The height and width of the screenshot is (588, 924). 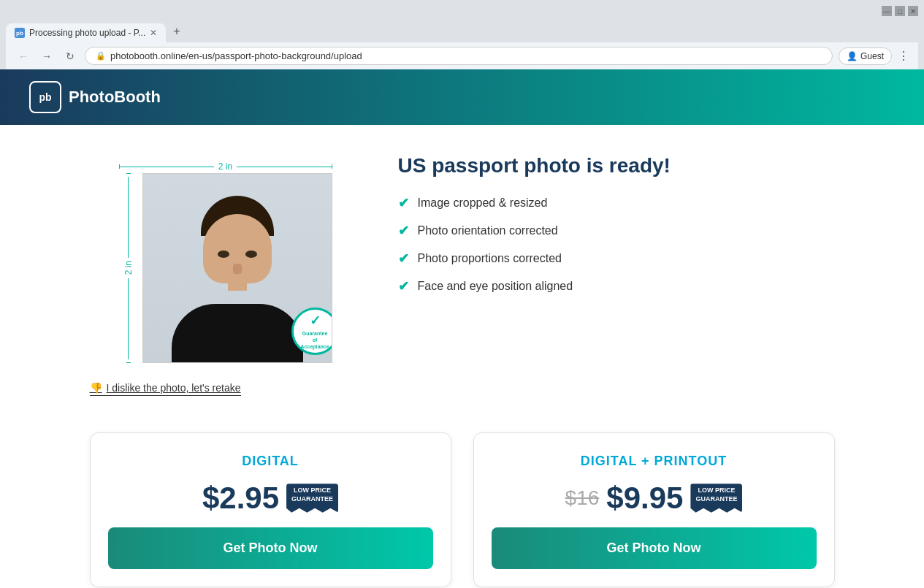 What do you see at coordinates (270, 548) in the screenshot?
I see `get-photo-button-digital: Get Photo Now` at bounding box center [270, 548].